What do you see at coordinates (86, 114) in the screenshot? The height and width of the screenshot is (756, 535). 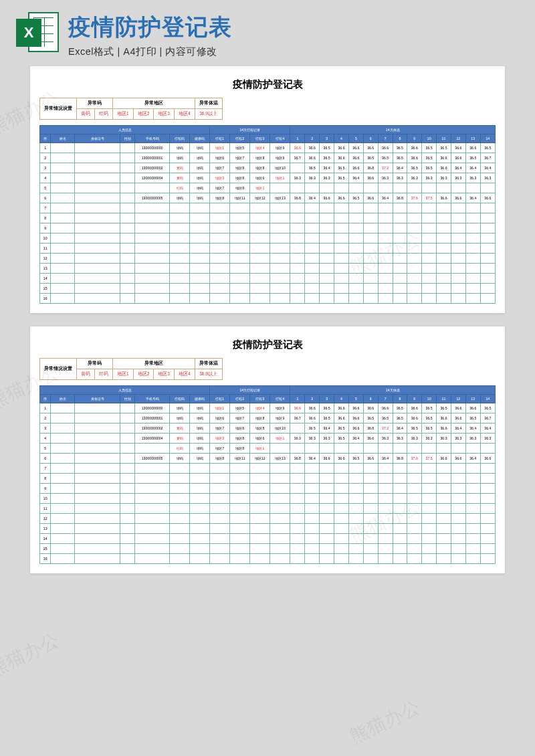 I see `settings-item: 黄码` at bounding box center [86, 114].